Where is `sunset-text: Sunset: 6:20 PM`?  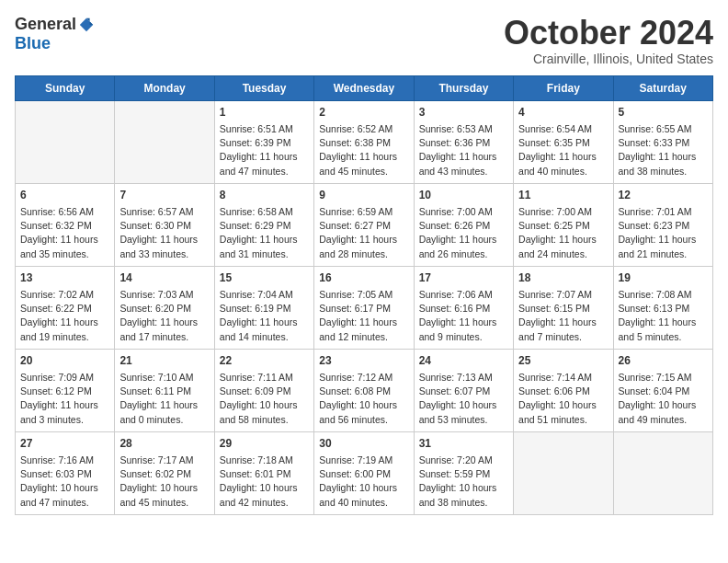
sunset-text: Sunset: 6:20 PM is located at coordinates (155, 308).